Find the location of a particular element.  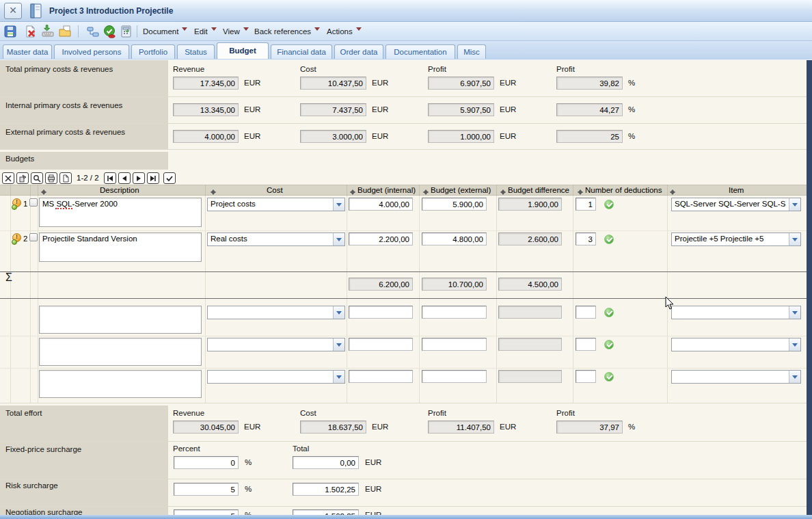

next-page-button is located at coordinates (139, 178).